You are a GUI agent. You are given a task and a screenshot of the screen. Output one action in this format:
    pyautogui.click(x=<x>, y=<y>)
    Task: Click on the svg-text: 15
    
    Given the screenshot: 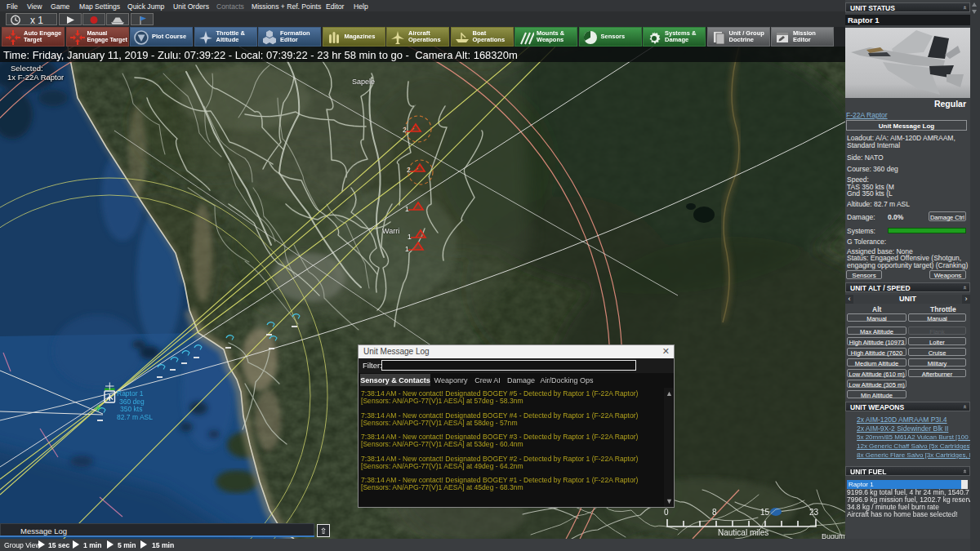 What is the action you would take?
    pyautogui.click(x=765, y=513)
    